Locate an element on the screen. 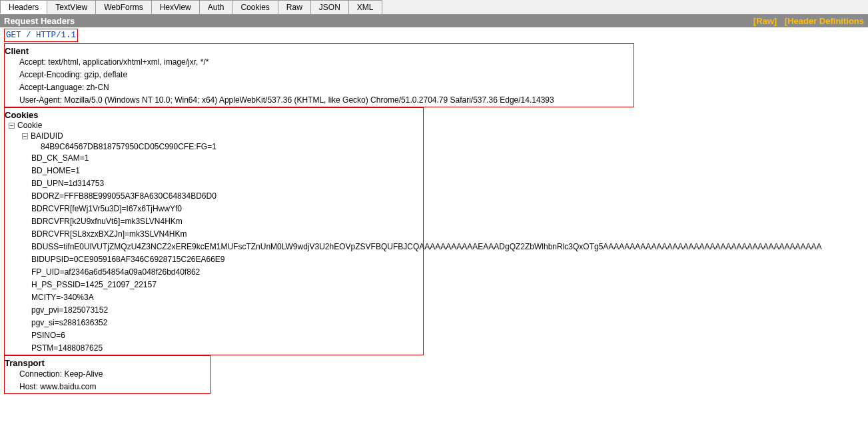  cookie-item: pgv_si=s2881636352 is located at coordinates (214, 323).